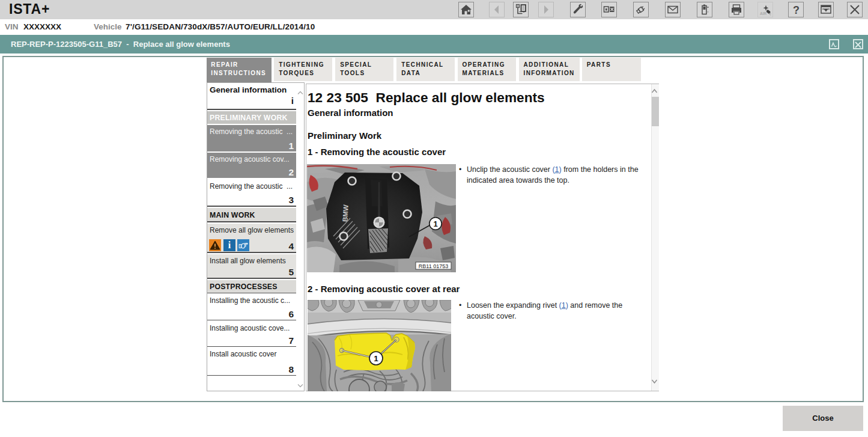 The image size is (868, 437). Describe the element at coordinates (345, 213) in the screenshot. I see `svg-text: BMW` at that location.